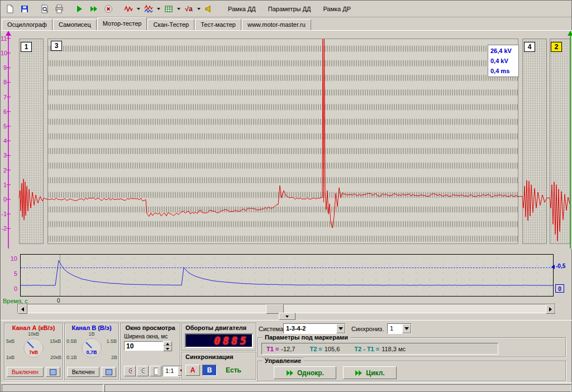 This screenshot has width=572, height=392. Describe the element at coordinates (27, 25) in the screenshot. I see `tab-oscilloscope: Осциллограф` at that location.